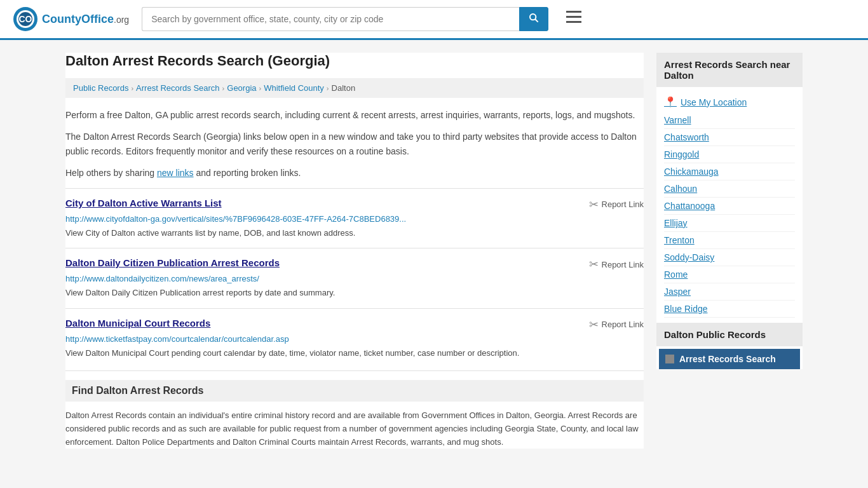  What do you see at coordinates (138, 323) in the screenshot?
I see `record-title-2: Dalton Municipal Court Records` at bounding box center [138, 323].